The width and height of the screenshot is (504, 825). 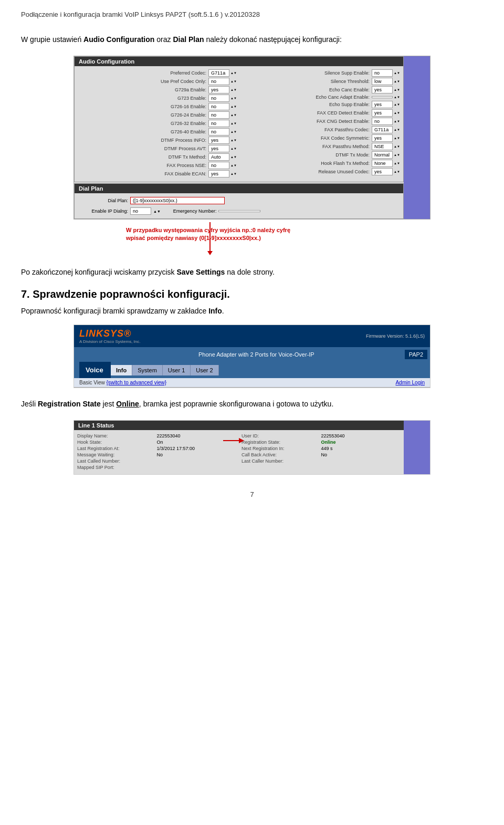 I want to click on line1-row: Mapped SIP Port:, so click(x=156, y=467).